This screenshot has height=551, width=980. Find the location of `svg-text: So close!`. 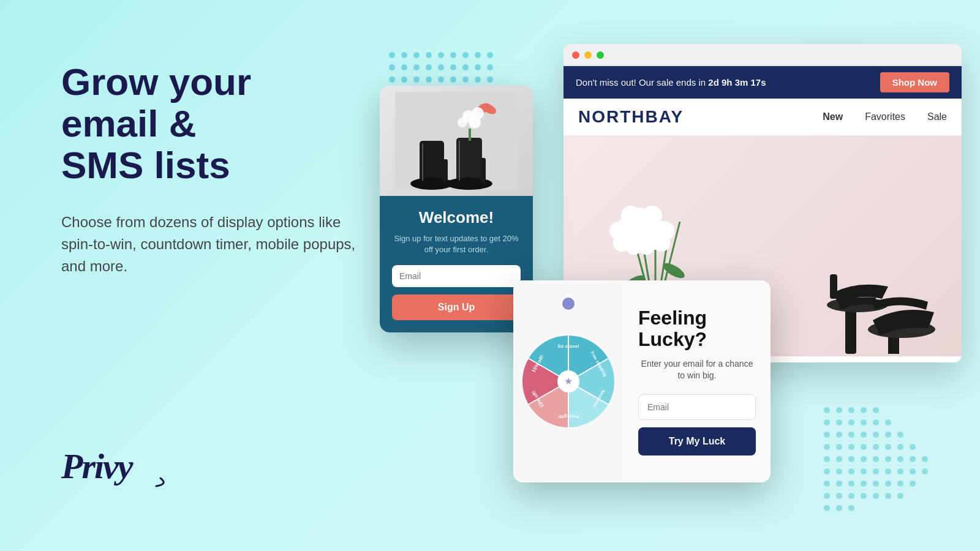

svg-text: So close! is located at coordinates (568, 347).